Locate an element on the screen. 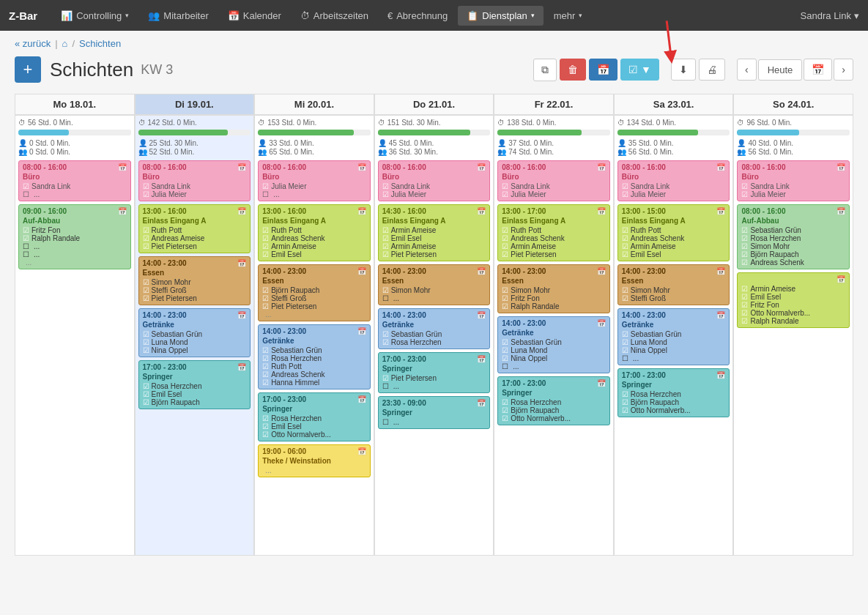  nav-mehr: mehr ▾ is located at coordinates (568, 16).